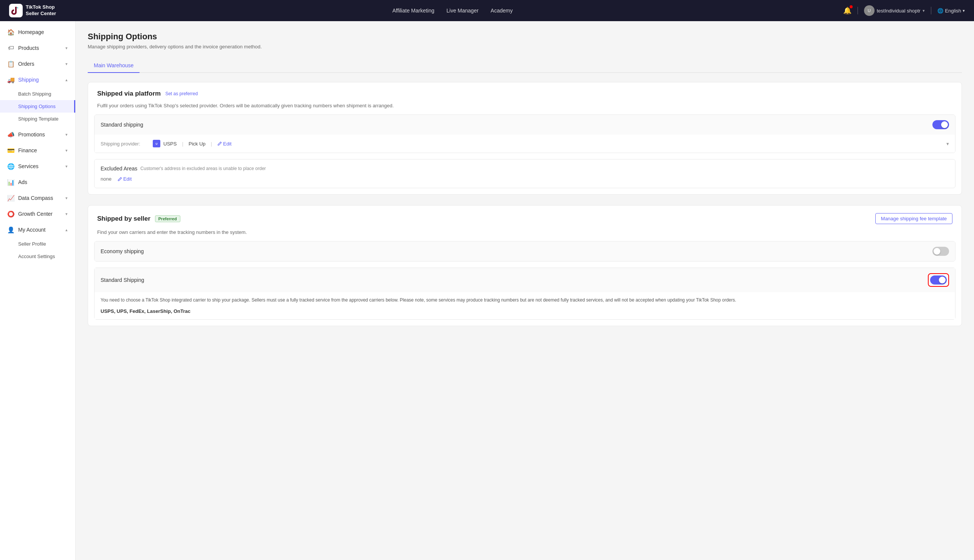 The width and height of the screenshot is (974, 560). I want to click on logo: TikTok Shop Seller Center, so click(35, 11).